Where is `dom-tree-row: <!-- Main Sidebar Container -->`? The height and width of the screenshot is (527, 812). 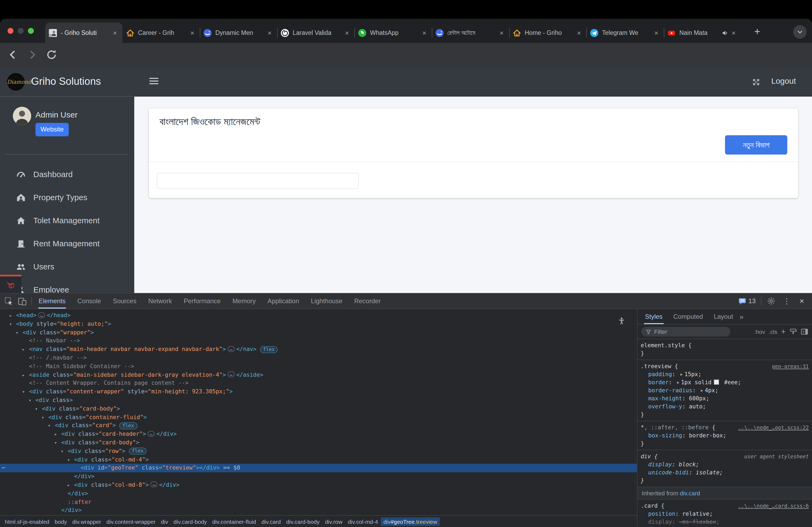 dom-tree-row: <!-- Main Sidebar Container --> is located at coordinates (319, 367).